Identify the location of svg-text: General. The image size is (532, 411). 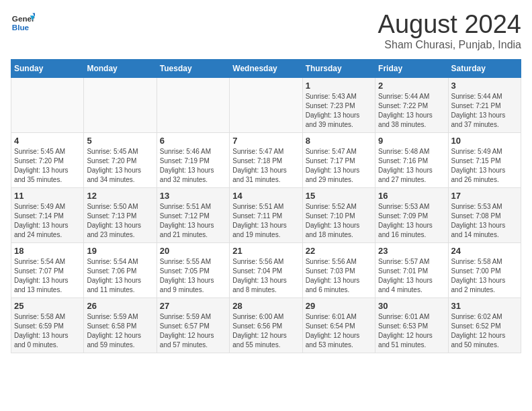
(24, 19).